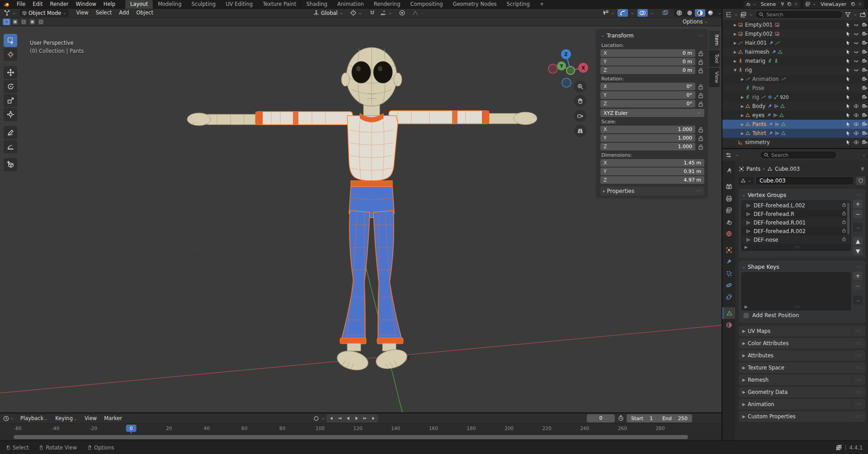 Image resolution: width=868 pixels, height=454 pixels. What do you see at coordinates (795, 115) in the screenshot?
I see `outliner-row-eyes: ▶eyes` at bounding box center [795, 115].